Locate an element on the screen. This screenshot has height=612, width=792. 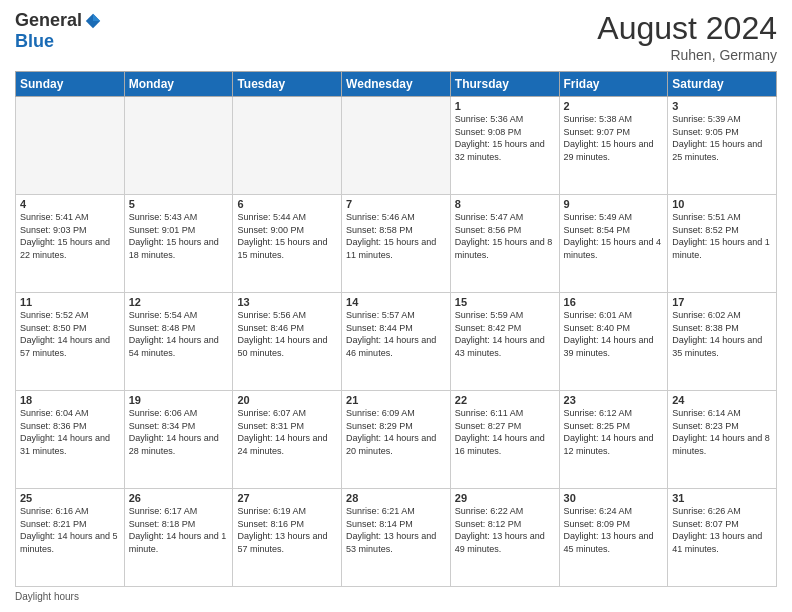
calendar-cell: 20Sunrise: 6:07 AM Sunset: 8:31 PM Dayli… is located at coordinates (288, 440).